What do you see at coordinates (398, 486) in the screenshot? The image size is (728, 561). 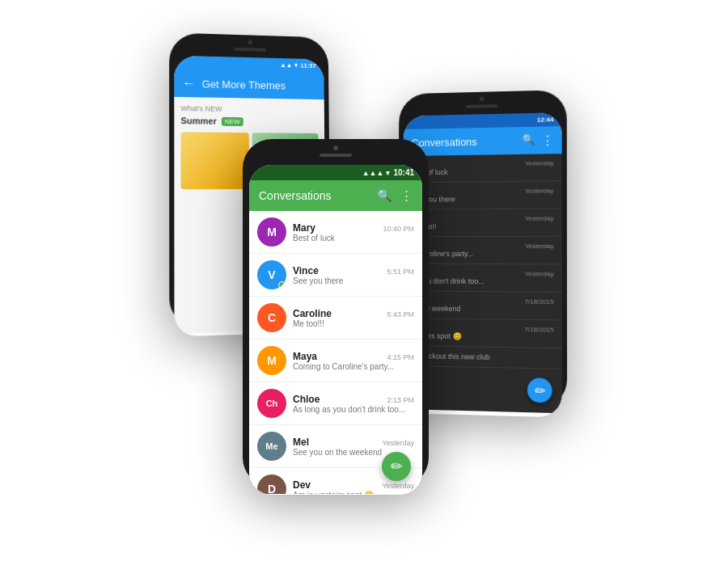 I see `conv-time-dev: Yesterday` at bounding box center [398, 486].